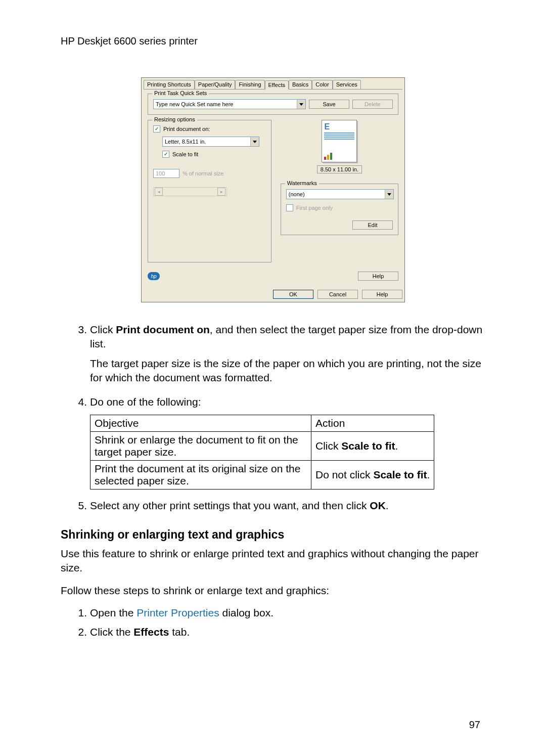 Image resolution: width=546 pixels, height=756 pixels. Describe the element at coordinates (273, 535) in the screenshot. I see `section-heading: Shrinking or enlarging text and graphics` at that location.